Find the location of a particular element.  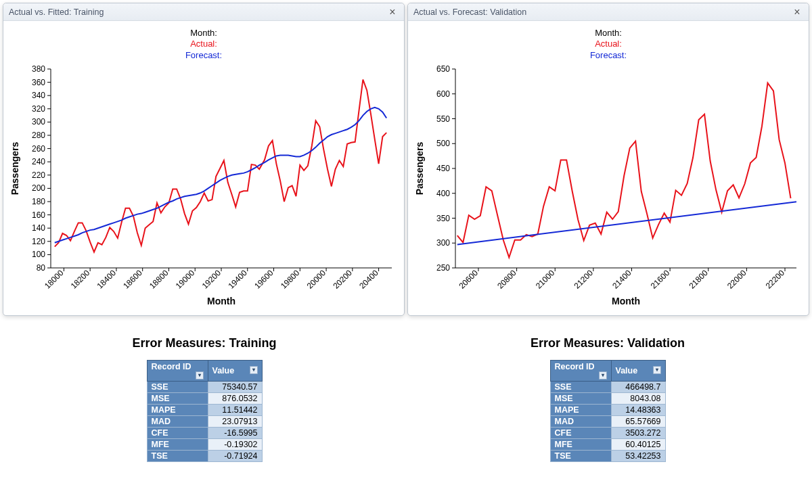

svg-text: 650 is located at coordinates (443, 69).